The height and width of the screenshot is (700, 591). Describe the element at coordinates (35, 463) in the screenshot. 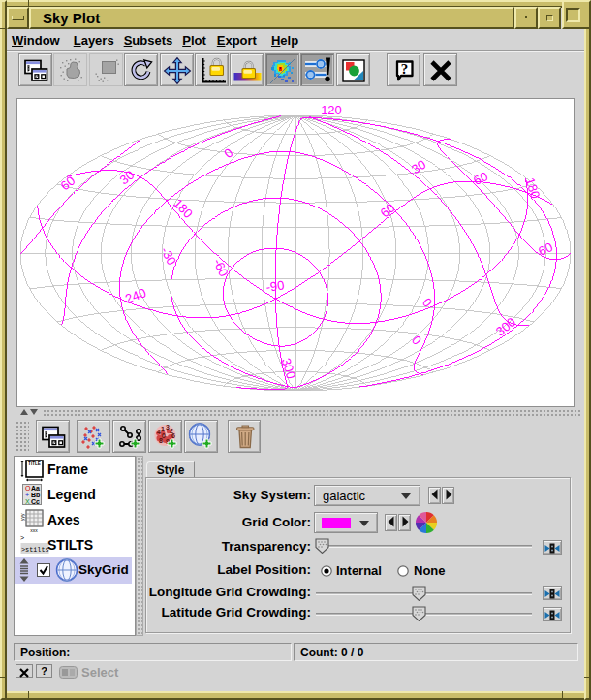

I see `svg-text: TITLE` at that location.